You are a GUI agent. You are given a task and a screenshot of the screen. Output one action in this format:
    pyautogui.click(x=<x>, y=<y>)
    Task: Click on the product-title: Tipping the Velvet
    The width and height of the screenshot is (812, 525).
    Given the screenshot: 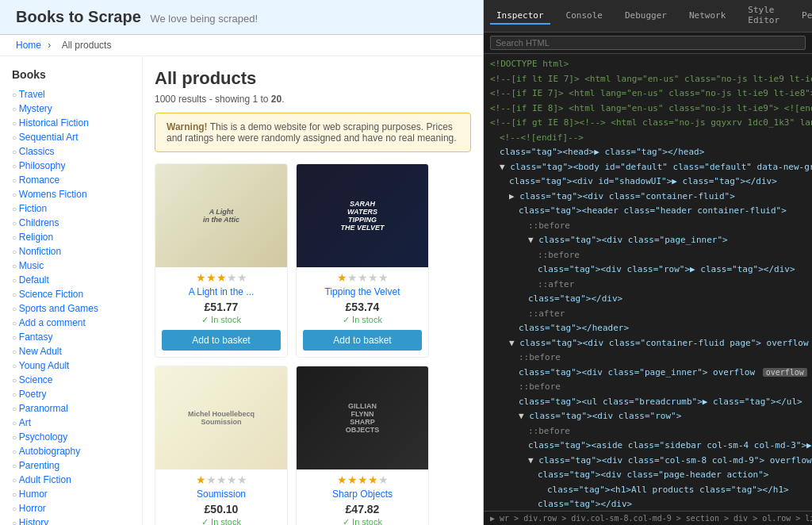 What is the action you would take?
    pyautogui.click(x=362, y=292)
    